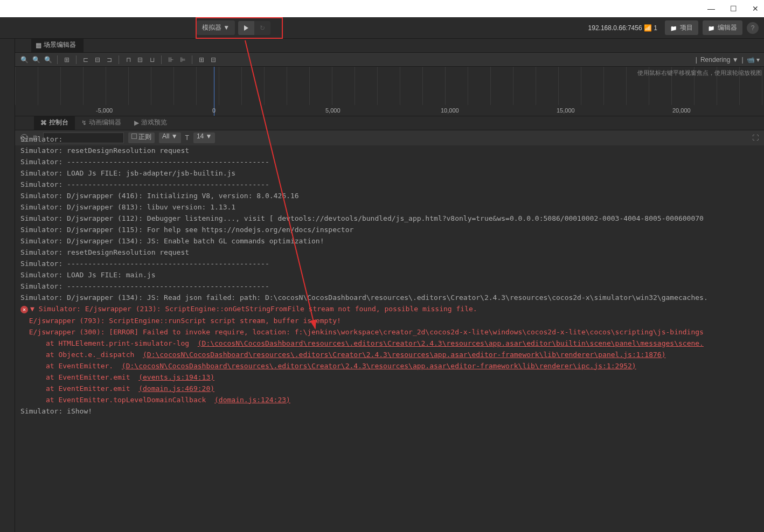 The height and width of the screenshot is (532, 764). Describe the element at coordinates (105, 110) in the screenshot. I see `ruler-mark: -5,000` at that location.